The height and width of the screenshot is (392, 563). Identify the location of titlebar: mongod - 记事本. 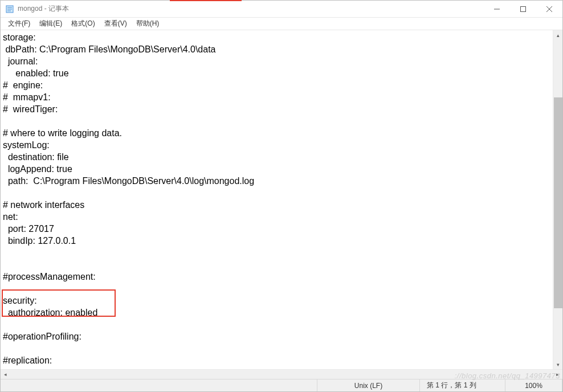
(282, 9).